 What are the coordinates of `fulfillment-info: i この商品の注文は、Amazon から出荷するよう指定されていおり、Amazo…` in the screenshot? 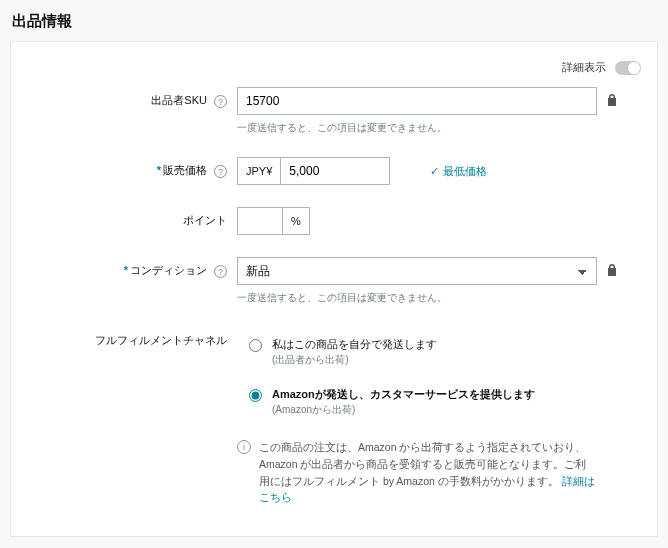 It's located at (417, 472).